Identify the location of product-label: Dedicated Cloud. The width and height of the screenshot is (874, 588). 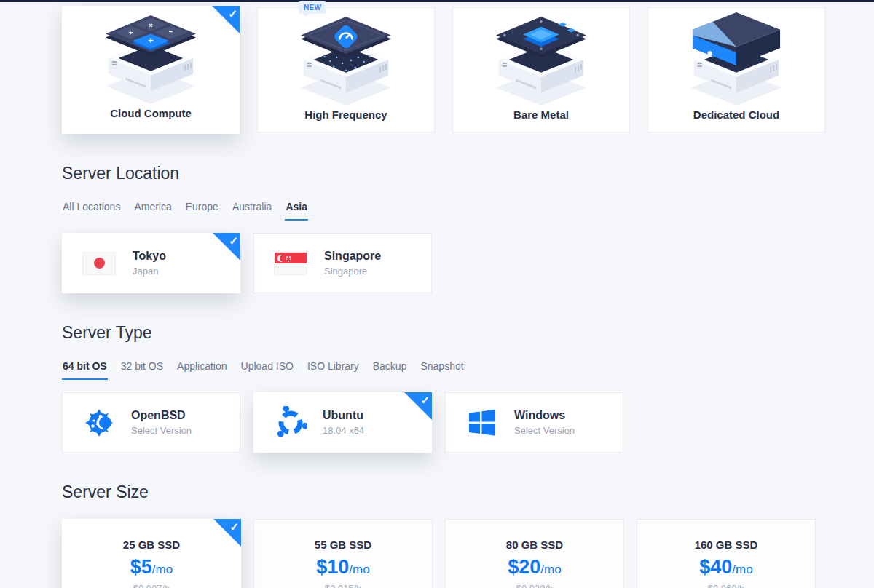
(736, 115).